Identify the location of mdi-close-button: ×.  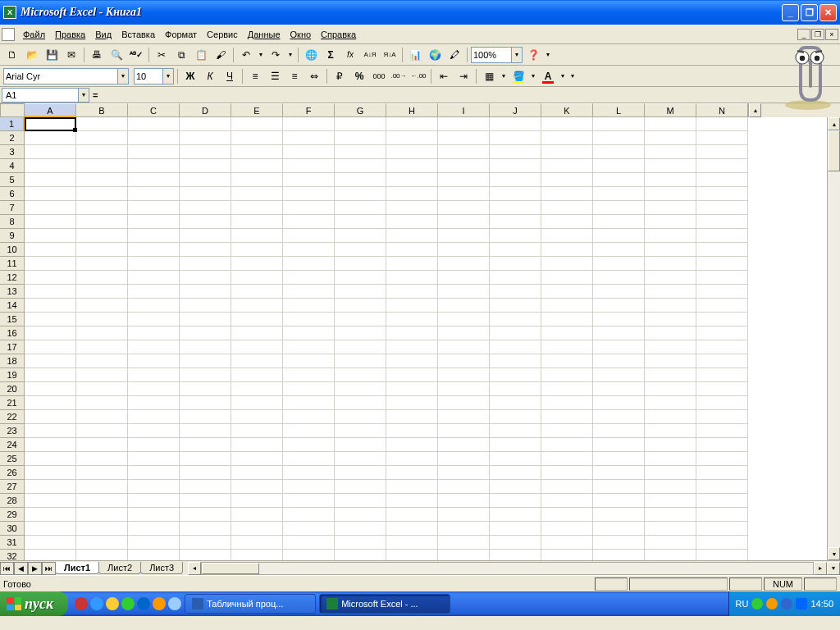
(832, 34).